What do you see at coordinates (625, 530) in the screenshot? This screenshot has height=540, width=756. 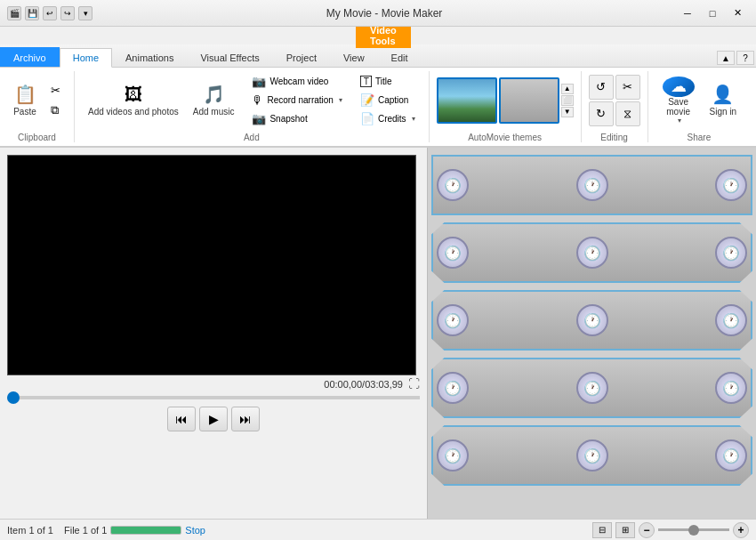 I see `timeline-view-button: ⊞` at bounding box center [625, 530].